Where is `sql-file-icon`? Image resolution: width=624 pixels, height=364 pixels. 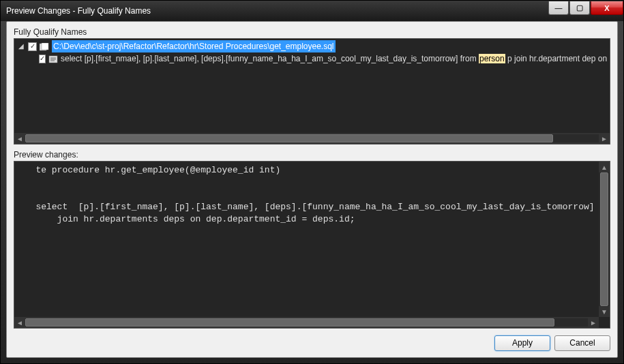
sql-file-icon is located at coordinates (44, 46).